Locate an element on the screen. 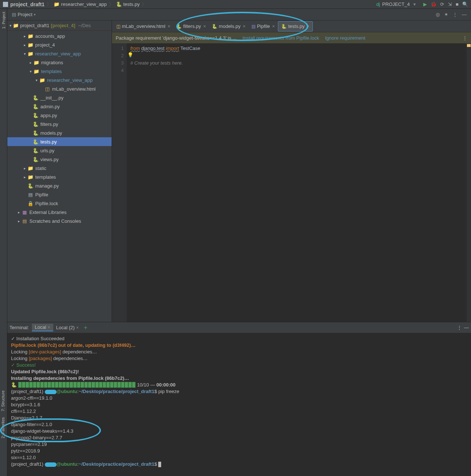  tree-file: 🐍admin.py is located at coordinates (59, 106).